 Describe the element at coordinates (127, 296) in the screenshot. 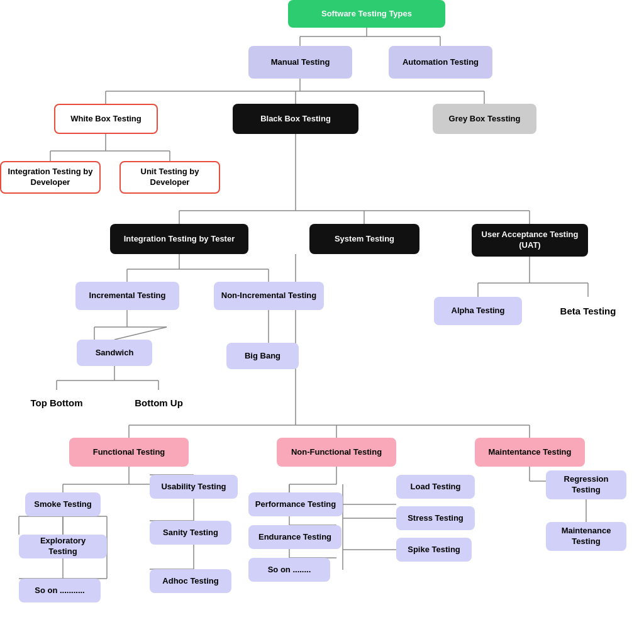

I see `node-incremental: Incremental Testing` at that location.